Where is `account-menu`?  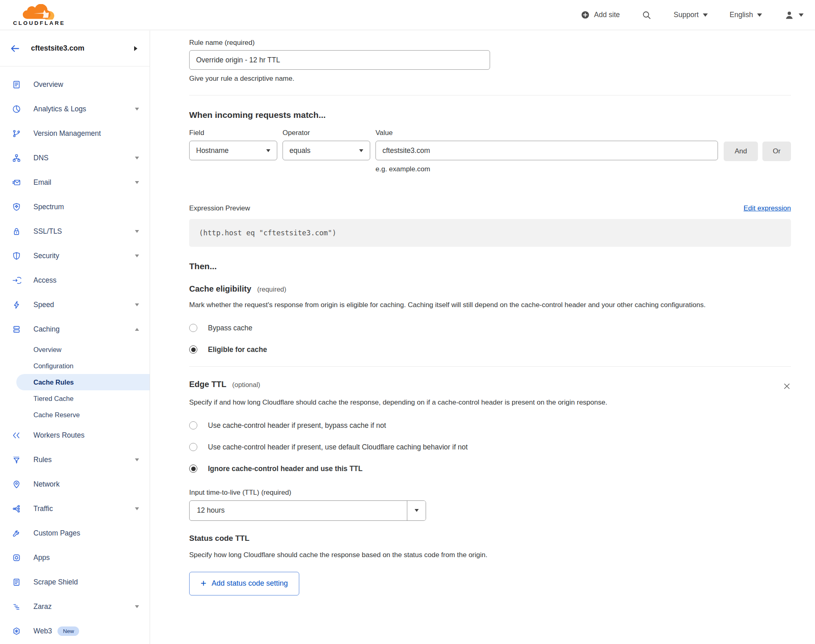
account-menu is located at coordinates (794, 15).